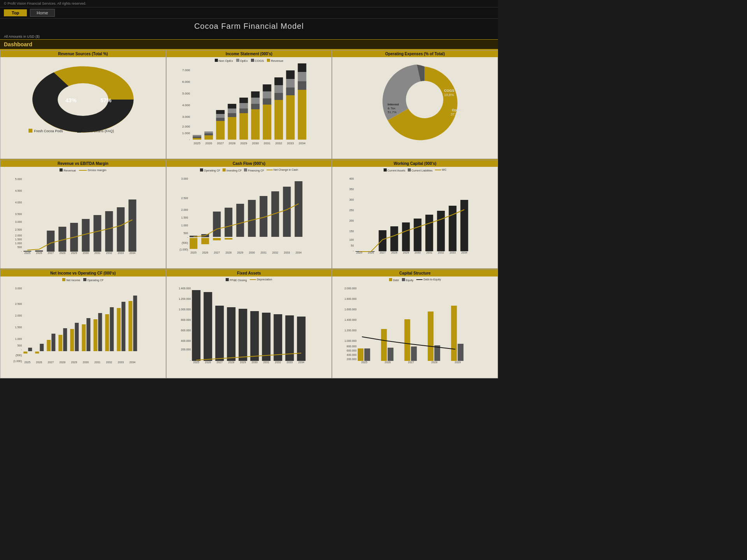 The height and width of the screenshot is (560, 747). I want to click on revenue-sources-area: 43% 57% Fresh Cocoa Pods Cocoa Beans (FA…, so click(83, 102).